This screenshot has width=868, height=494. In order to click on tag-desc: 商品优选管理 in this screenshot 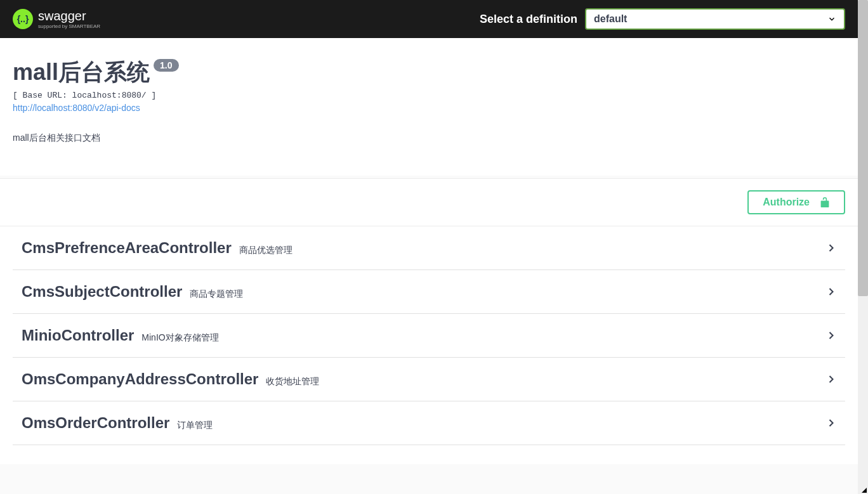, I will do `click(266, 250)`.